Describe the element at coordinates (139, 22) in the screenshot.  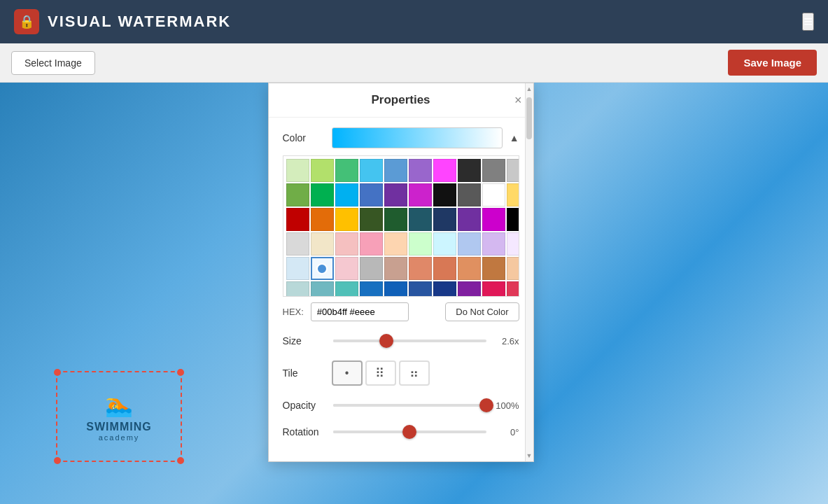
I see `app-title: VISUAL WATERMARK` at that location.